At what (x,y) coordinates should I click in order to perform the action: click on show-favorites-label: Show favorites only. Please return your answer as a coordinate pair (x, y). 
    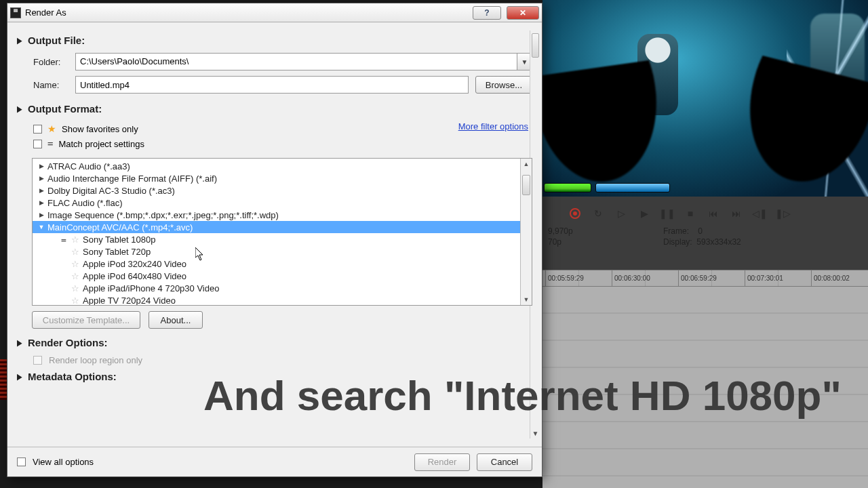
    Looking at the image, I should click on (100, 129).